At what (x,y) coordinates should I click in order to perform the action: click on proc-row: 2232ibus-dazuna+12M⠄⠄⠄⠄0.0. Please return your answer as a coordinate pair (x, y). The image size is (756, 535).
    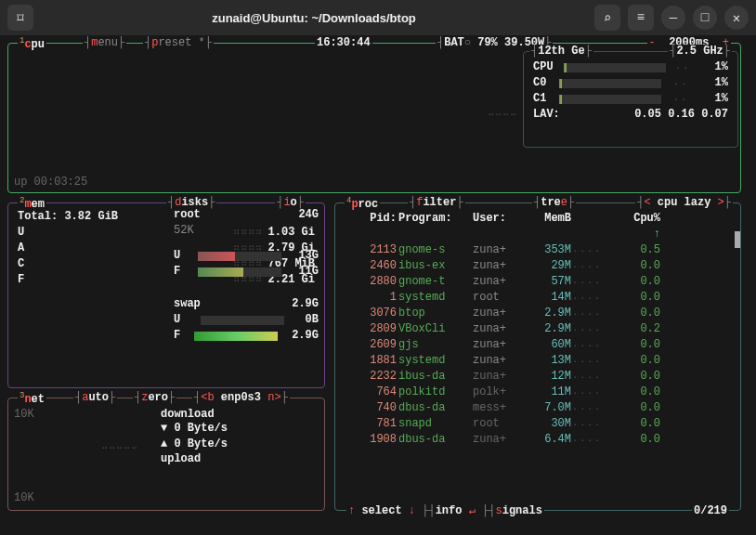
    Looking at the image, I should click on (541, 377).